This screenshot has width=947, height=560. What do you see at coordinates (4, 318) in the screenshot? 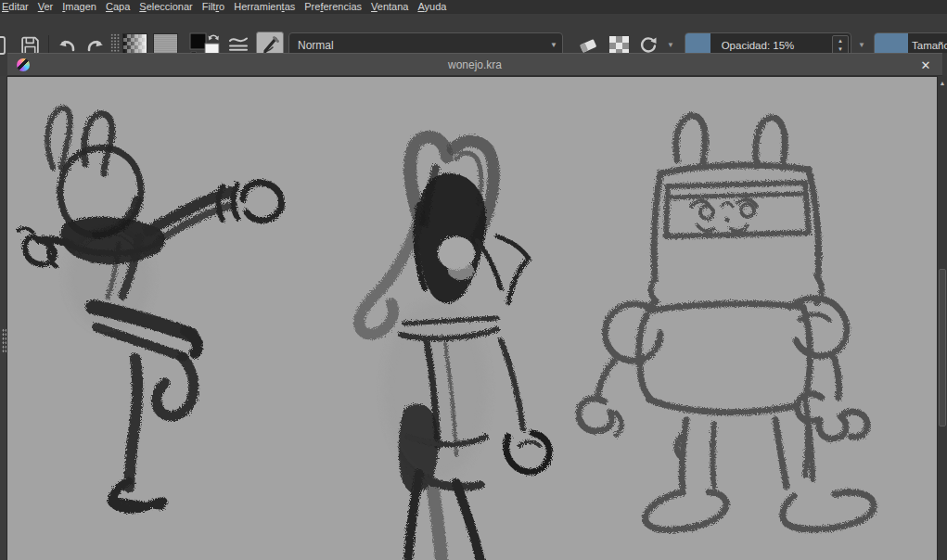
I see `docker-splitter` at bounding box center [4, 318].